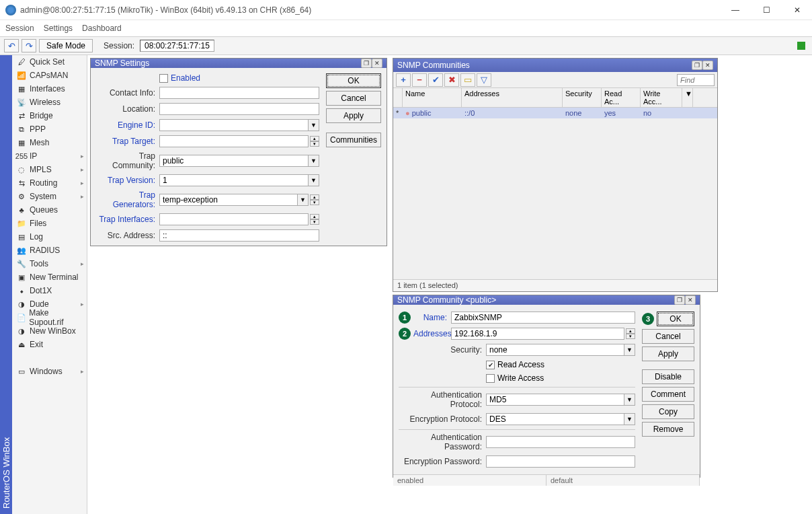  What do you see at coordinates (50, 223) in the screenshot?
I see `sidebar-item-files: 📁Files` at bounding box center [50, 223].